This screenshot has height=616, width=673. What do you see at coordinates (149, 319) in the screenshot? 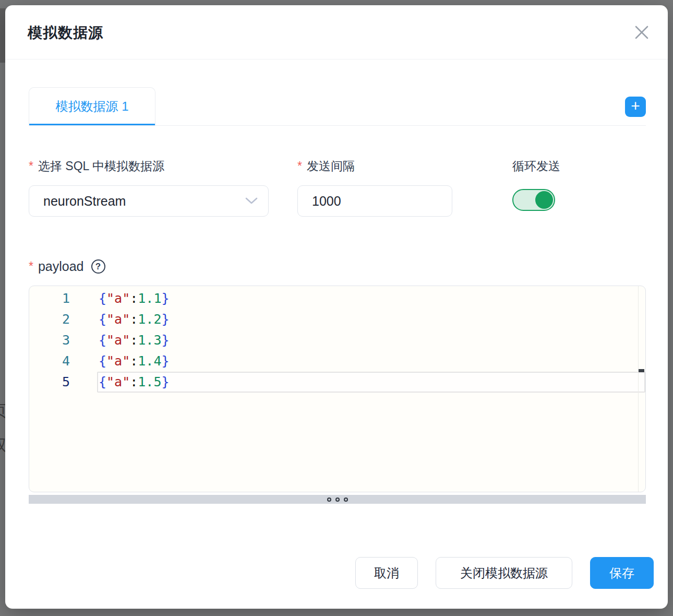
I see `token-number: 1.2` at bounding box center [149, 319].